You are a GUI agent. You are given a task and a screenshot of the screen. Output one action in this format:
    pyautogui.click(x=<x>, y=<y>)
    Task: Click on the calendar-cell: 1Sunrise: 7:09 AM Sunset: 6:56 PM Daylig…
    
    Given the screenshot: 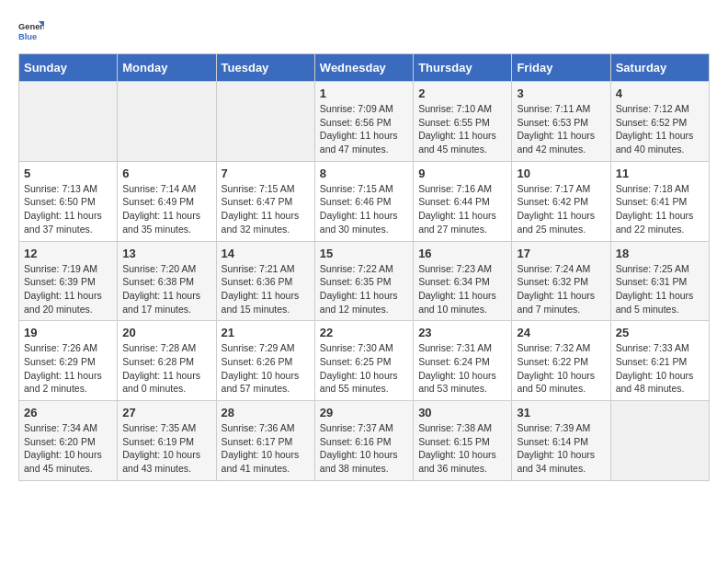 What is the action you would take?
    pyautogui.click(x=364, y=121)
    